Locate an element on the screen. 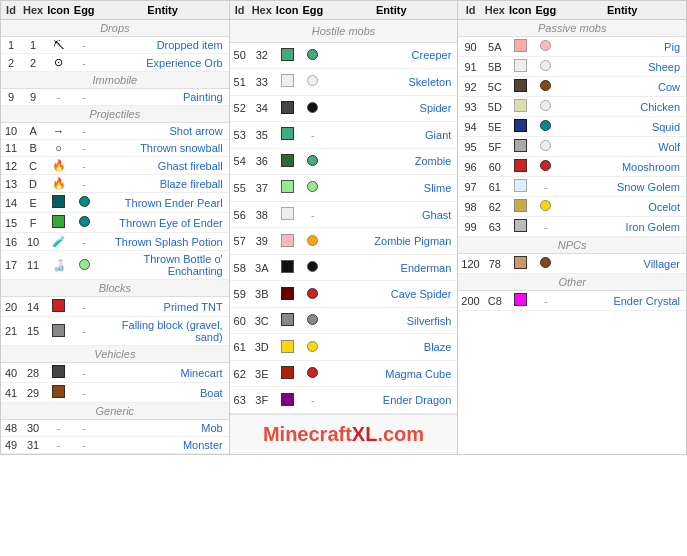 This screenshot has height=556, width=687. icon-silverfish is located at coordinates (288, 320).